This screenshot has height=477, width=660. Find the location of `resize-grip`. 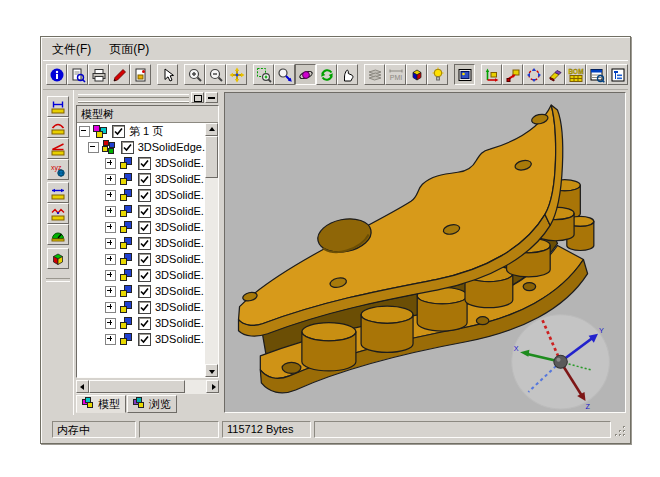

resize-grip is located at coordinates (620, 432).